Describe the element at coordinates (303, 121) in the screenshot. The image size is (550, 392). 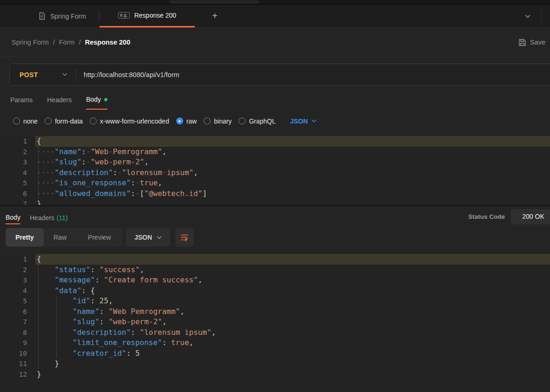
I see `request-language-select: JSON` at that location.